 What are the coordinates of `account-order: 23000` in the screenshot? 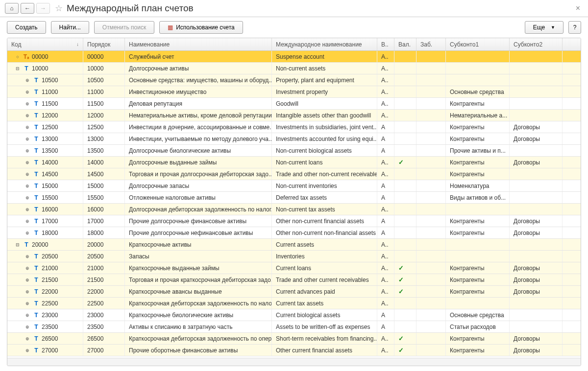 It's located at (104, 315).